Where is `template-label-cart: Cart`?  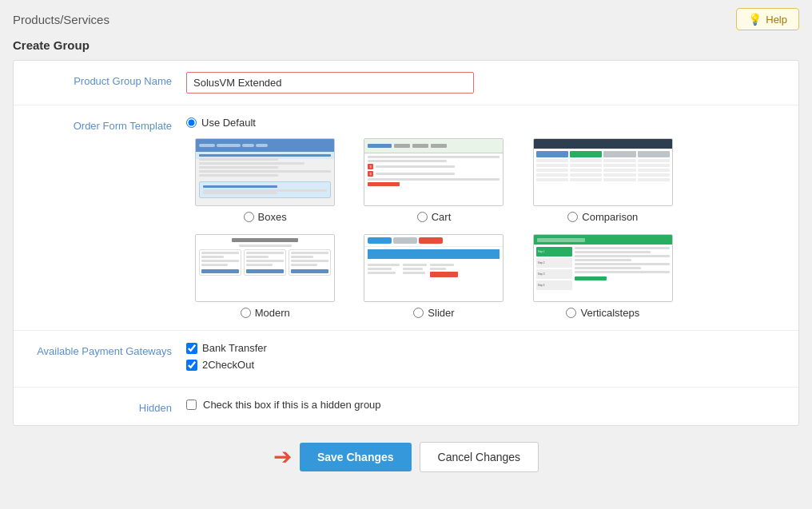 template-label-cart: Cart is located at coordinates (441, 217).